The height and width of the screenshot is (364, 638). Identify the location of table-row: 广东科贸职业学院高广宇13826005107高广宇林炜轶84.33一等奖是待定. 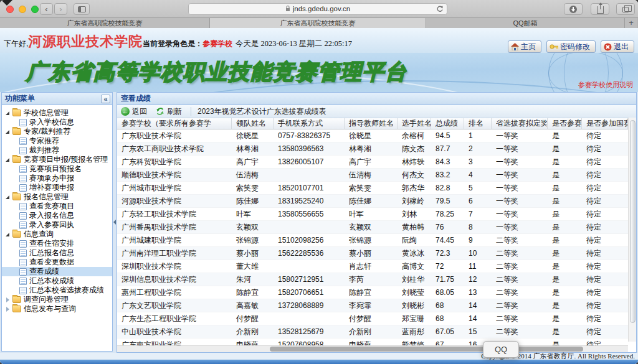
(373, 162).